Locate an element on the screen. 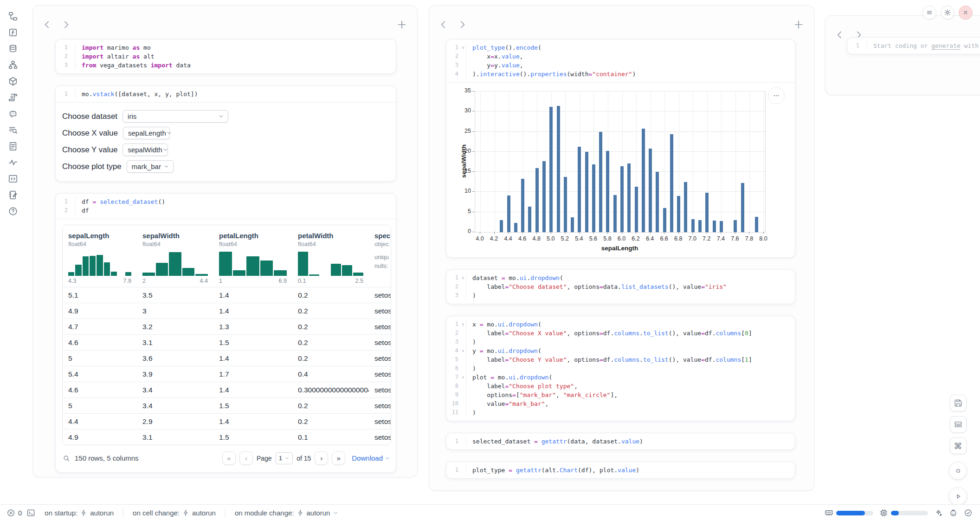 This screenshot has height=521, width=980. code-editor: 1∨x = mo.ui.dropdown(2 label="Choose X v… is located at coordinates (621, 369).